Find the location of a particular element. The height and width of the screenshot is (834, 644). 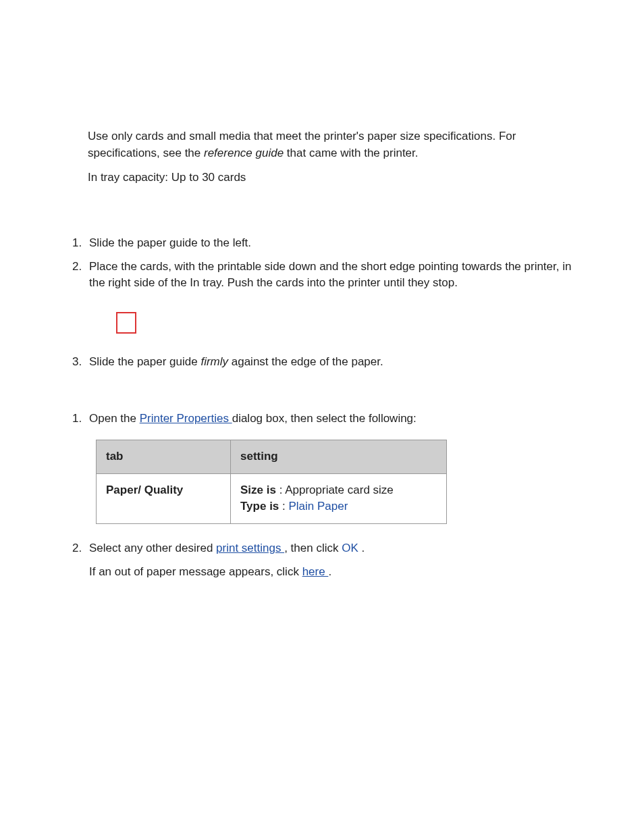

load-step-3-text-b: against the edge of the paper. is located at coordinates (306, 362).